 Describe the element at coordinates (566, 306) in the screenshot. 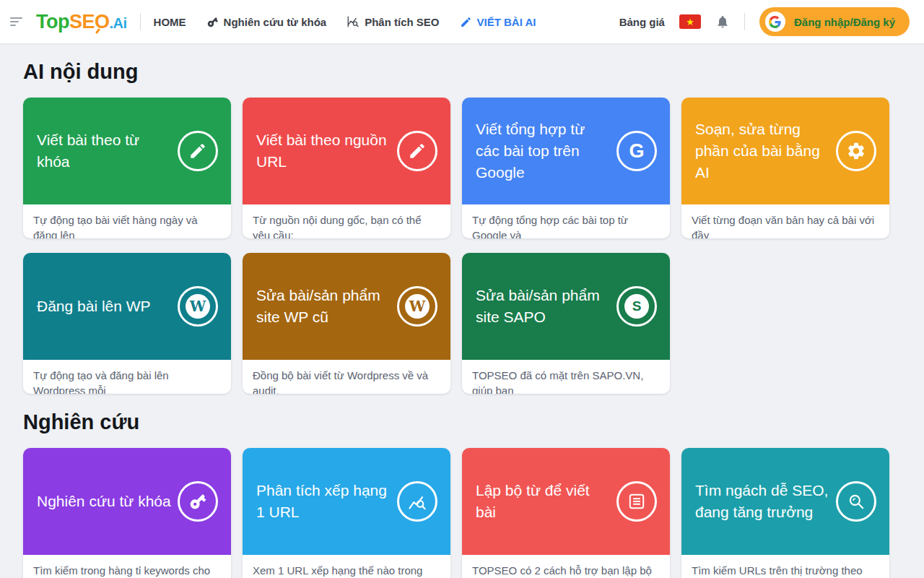

I see `card-header: Sửa bài/sản phẩm site SAPO S` at that location.